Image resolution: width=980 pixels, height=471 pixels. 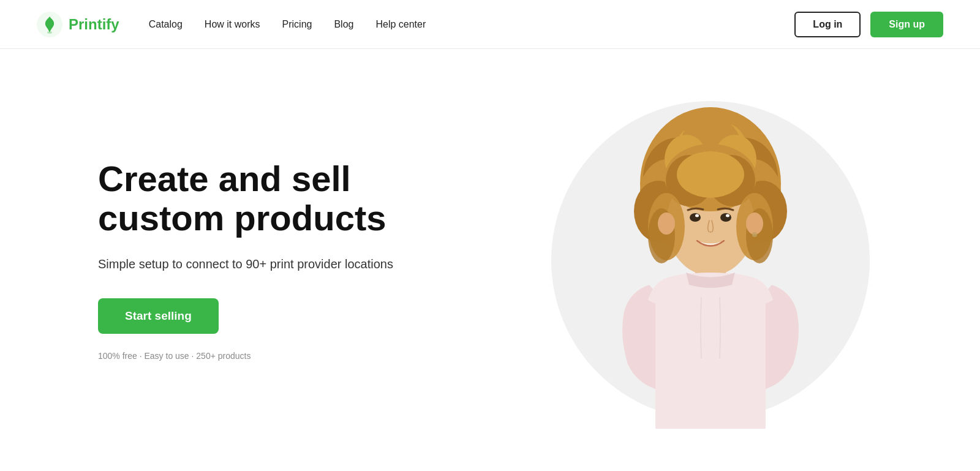 I want to click on logo-icon, so click(x=50, y=24).